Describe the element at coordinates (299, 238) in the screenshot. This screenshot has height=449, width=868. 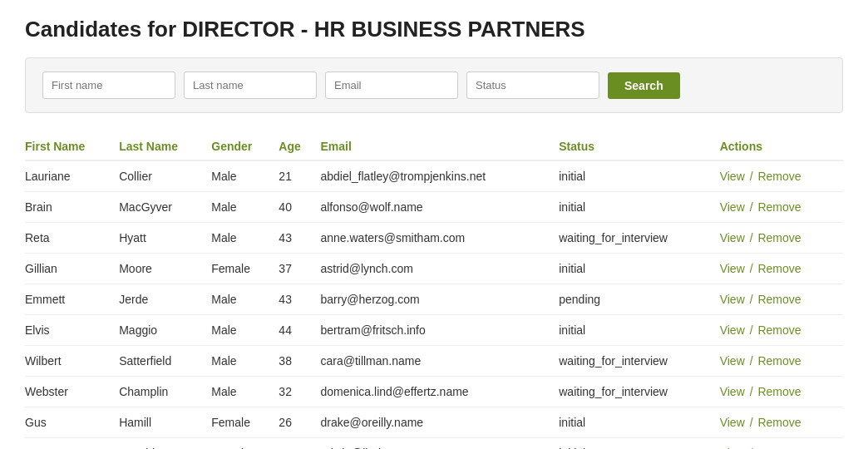
I see `cell-age: 43` at that location.